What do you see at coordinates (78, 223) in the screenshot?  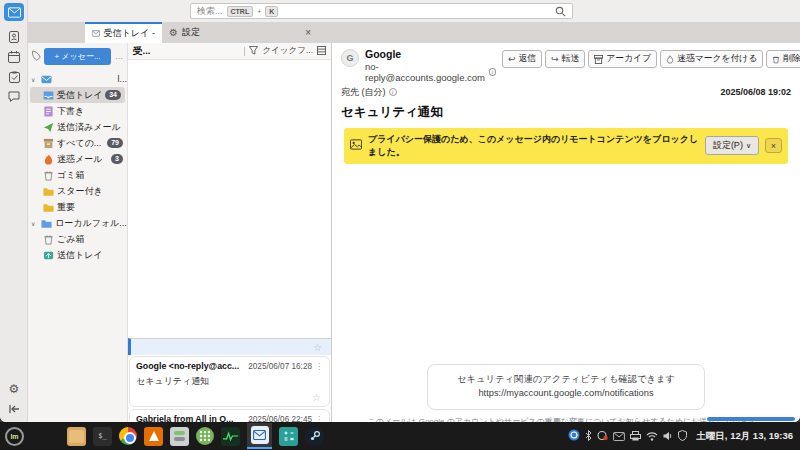 I see `local-folders-row: ∨ ローカルフォル...` at bounding box center [78, 223].